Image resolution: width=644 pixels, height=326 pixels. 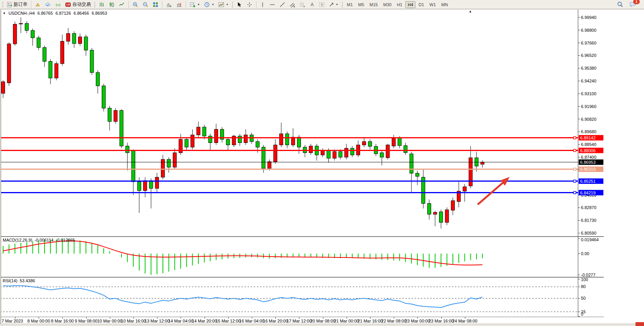 What do you see at coordinates (272, 5) in the screenshot?
I see `horizontal-line-icon` at bounding box center [272, 5].